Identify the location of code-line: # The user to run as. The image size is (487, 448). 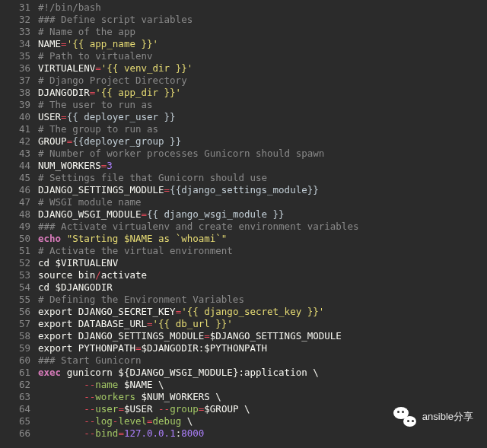
(263, 105).